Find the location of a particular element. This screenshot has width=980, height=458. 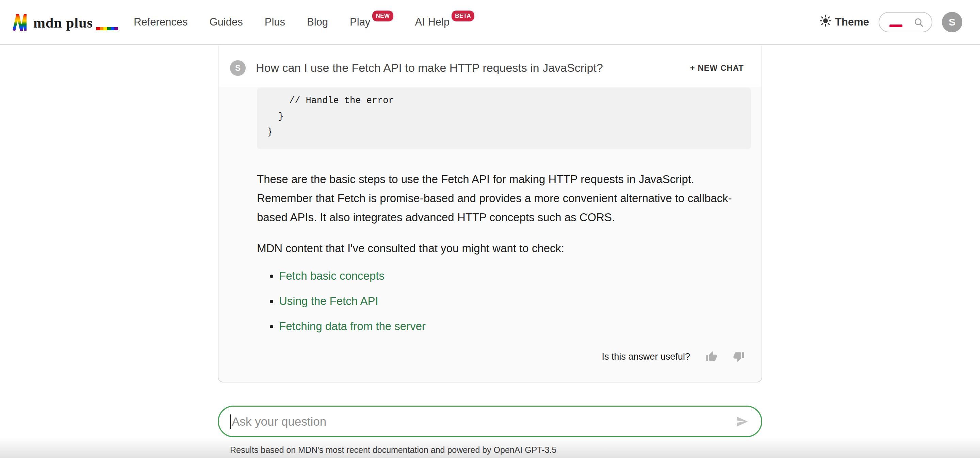

code-text: // Handle the error } } is located at coordinates (504, 116).